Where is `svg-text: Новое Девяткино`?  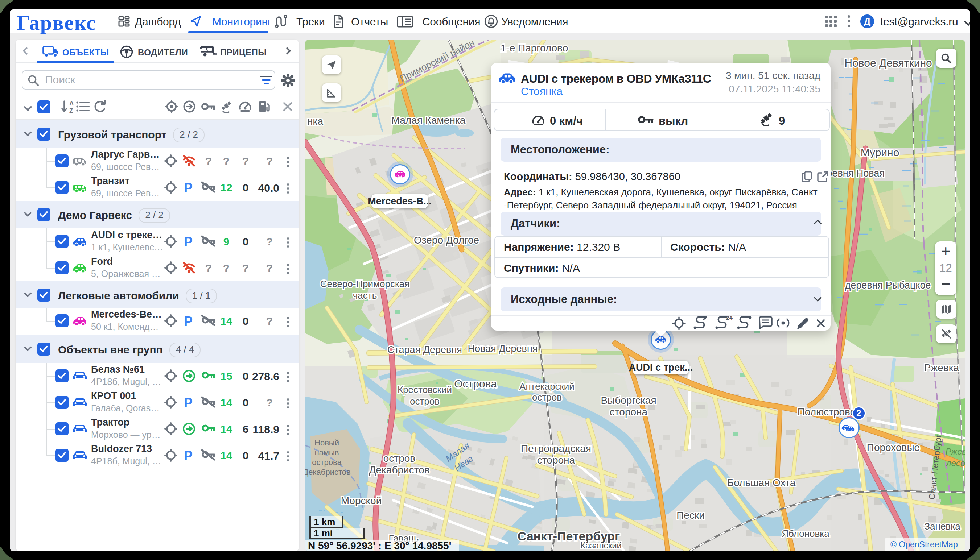 svg-text: Новое Девяткино is located at coordinates (888, 63).